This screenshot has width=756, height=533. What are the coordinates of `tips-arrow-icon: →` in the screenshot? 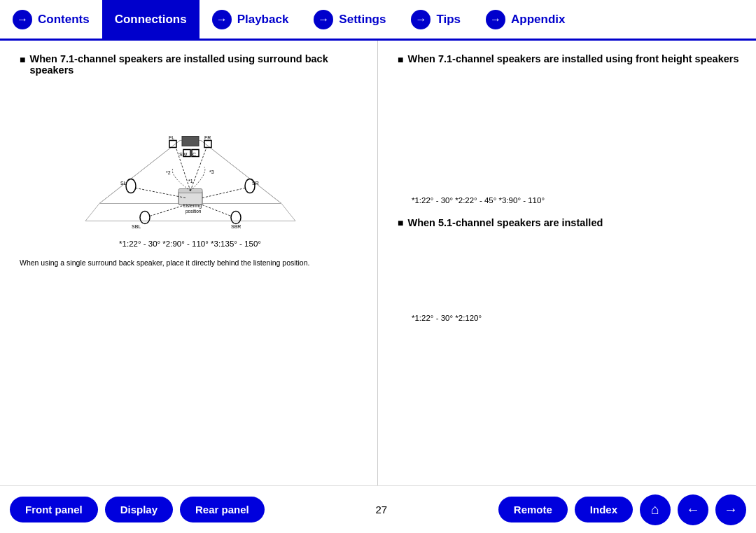 It's located at (421, 20).